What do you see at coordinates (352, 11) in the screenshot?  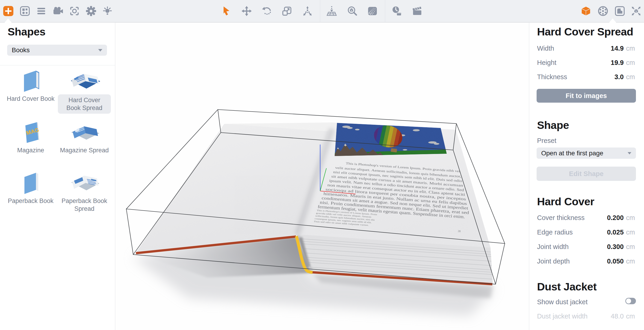 I see `fit-view-icon` at bounding box center [352, 11].